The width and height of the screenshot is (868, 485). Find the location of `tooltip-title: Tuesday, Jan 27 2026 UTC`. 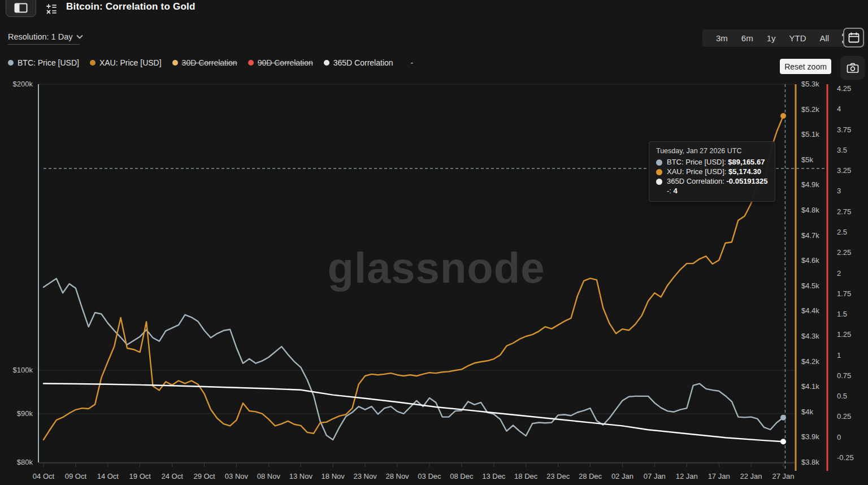

tooltip-title: Tuesday, Jan 27 2026 UTC is located at coordinates (712, 151).